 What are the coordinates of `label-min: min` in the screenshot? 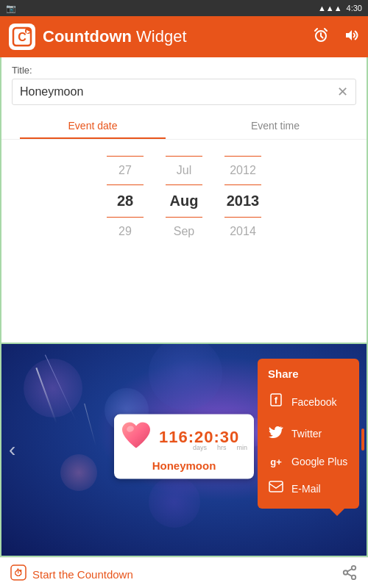 It's located at (243, 447).